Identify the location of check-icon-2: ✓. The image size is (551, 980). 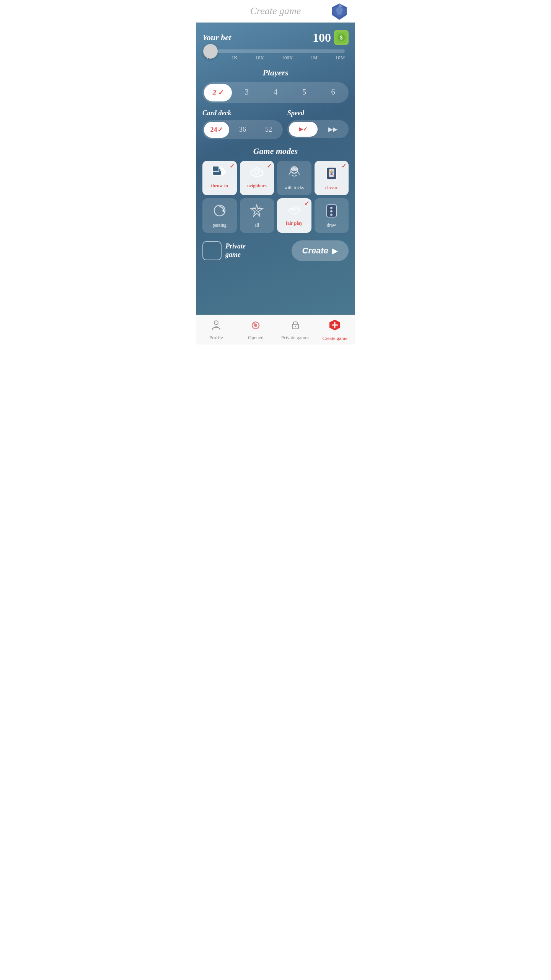
(221, 93).